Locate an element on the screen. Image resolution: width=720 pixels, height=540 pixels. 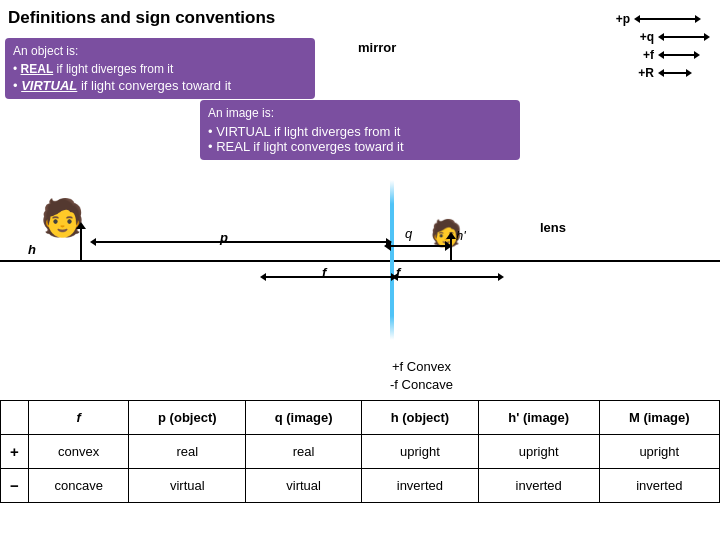
table-row-plus: + convex real real upright upright uprig… is located at coordinates (360, 452).